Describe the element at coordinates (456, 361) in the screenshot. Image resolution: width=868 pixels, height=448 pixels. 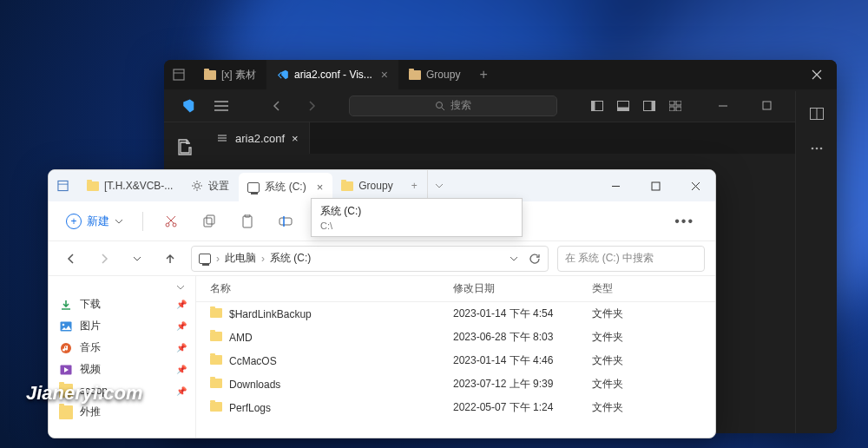
I see `table-row: CcMacOS2023-01-14 下午 4:46文件夹` at that location.